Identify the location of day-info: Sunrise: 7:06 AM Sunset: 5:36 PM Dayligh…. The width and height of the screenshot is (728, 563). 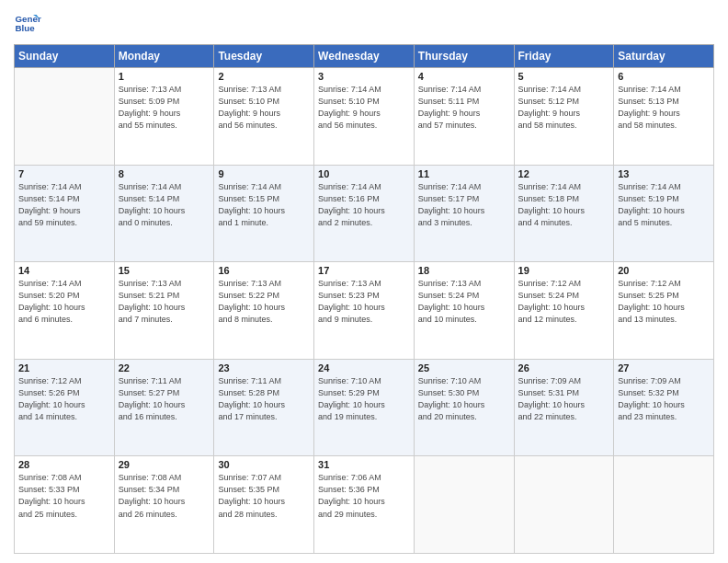
(364, 496).